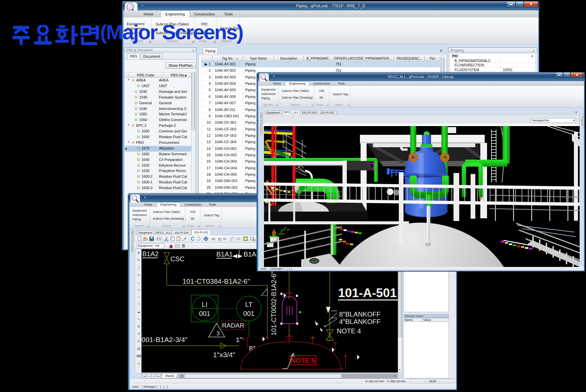 Image resolution: width=586 pixels, height=392 pixels. I want to click on svg-text: 3, so click(218, 333).